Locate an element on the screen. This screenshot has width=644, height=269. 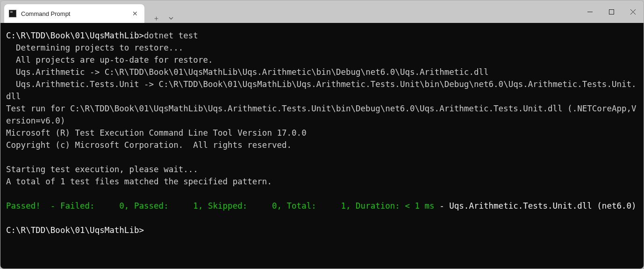
output-line: Copyright (c) Microsoft Corporation. All… is located at coordinates (149, 145).